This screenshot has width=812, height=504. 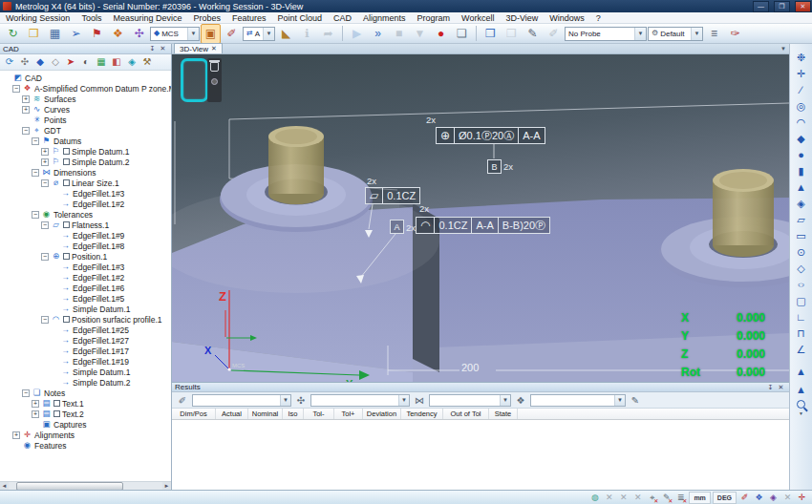 I want to click on alignment-combo: ⇄A▼, so click(x=259, y=34).